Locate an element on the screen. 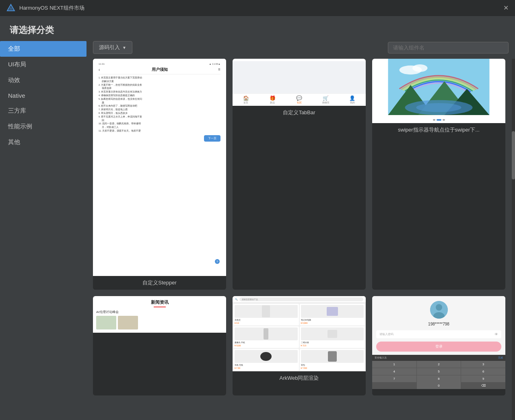  card-label-swiper: swiper指示器导航点位于swiper下... is located at coordinates (439, 130).